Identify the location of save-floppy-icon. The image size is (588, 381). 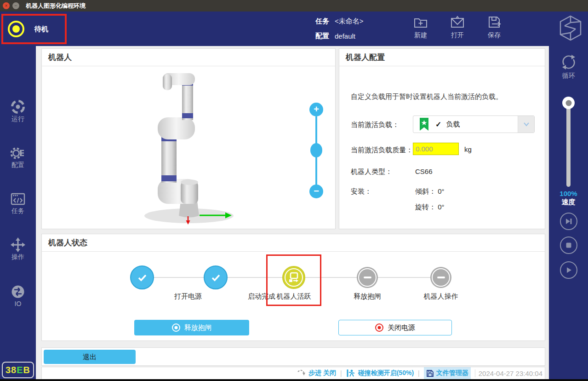
(494, 23).